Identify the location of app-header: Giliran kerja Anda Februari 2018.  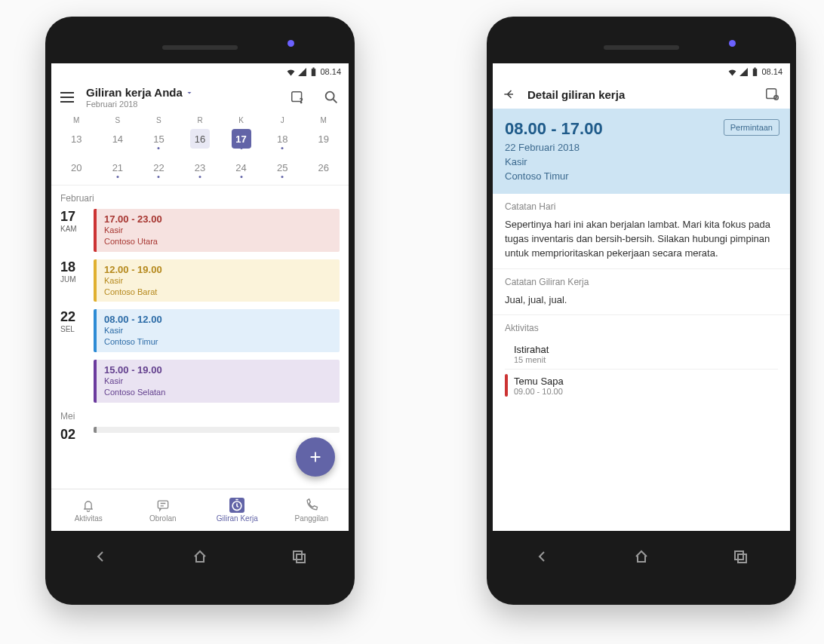
(200, 97).